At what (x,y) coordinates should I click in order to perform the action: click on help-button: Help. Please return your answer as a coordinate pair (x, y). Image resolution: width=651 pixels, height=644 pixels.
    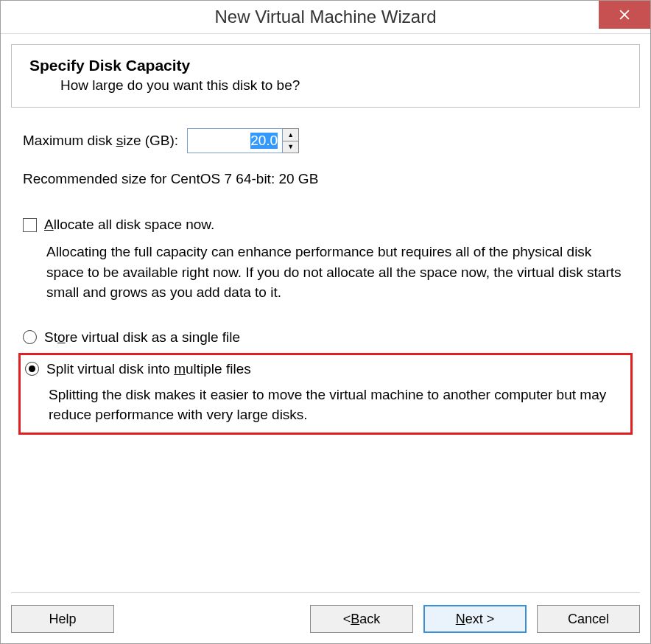
    Looking at the image, I should click on (63, 619).